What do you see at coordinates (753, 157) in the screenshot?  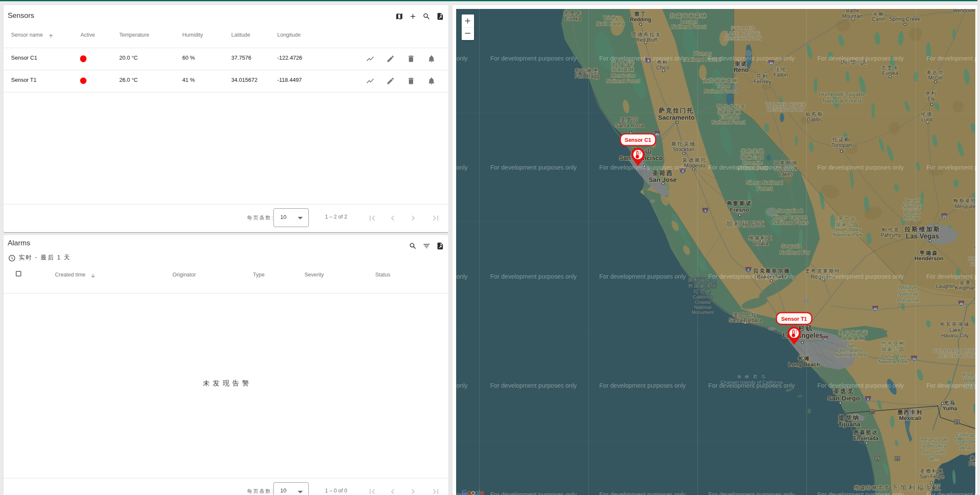 I see `svg-text: 国家公园` at bounding box center [753, 157].